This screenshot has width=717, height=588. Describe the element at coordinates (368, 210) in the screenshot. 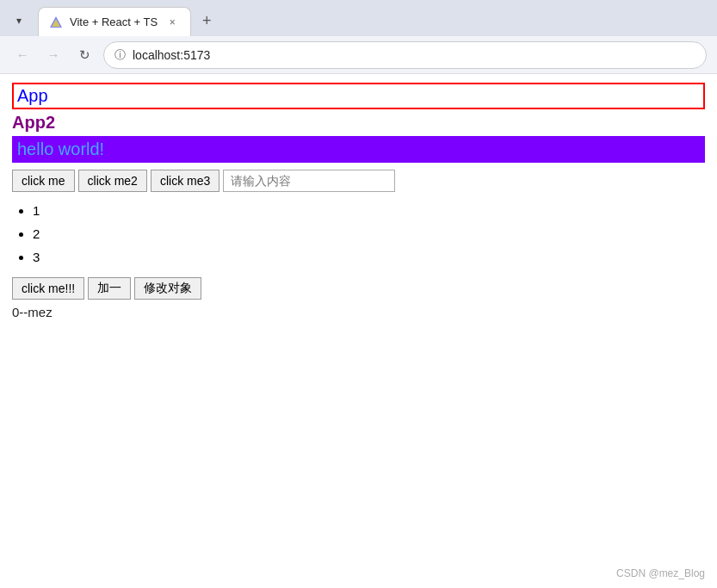

I see `list-item: 1` at that location.